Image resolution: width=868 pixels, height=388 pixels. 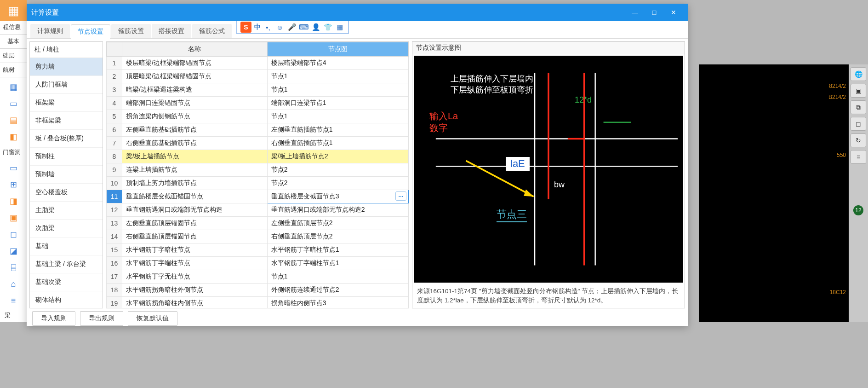 I want to click on reset-defaults-button: 恢复默认值, so click(x=153, y=319).